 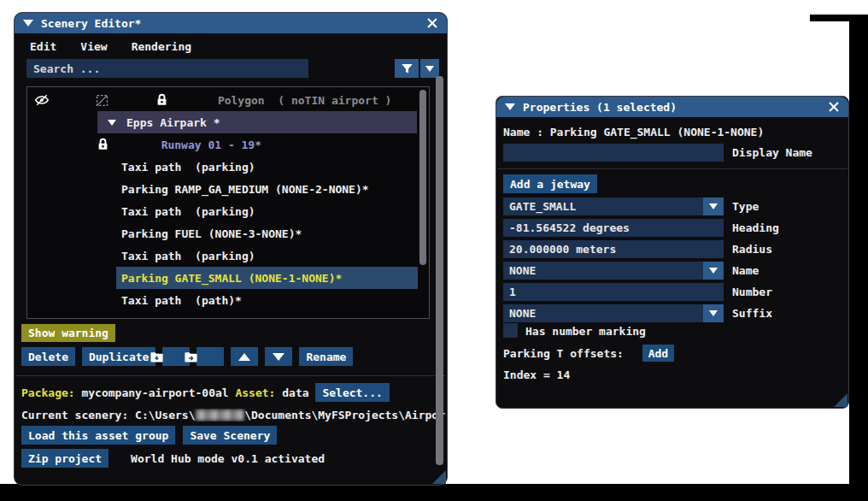 I want to click on funnel-icon, so click(x=407, y=68).